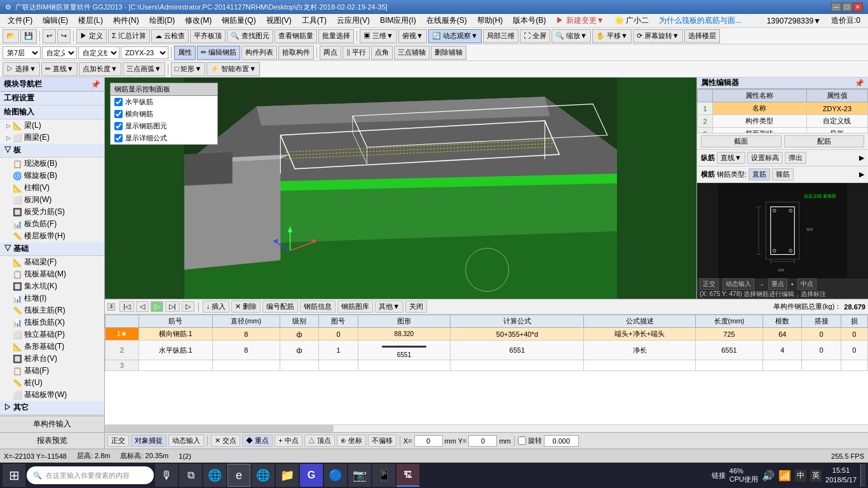 This screenshot has width=868, height=488. Describe the element at coordinates (259, 53) in the screenshot. I see `tb-member-list: 构件列表` at that location.